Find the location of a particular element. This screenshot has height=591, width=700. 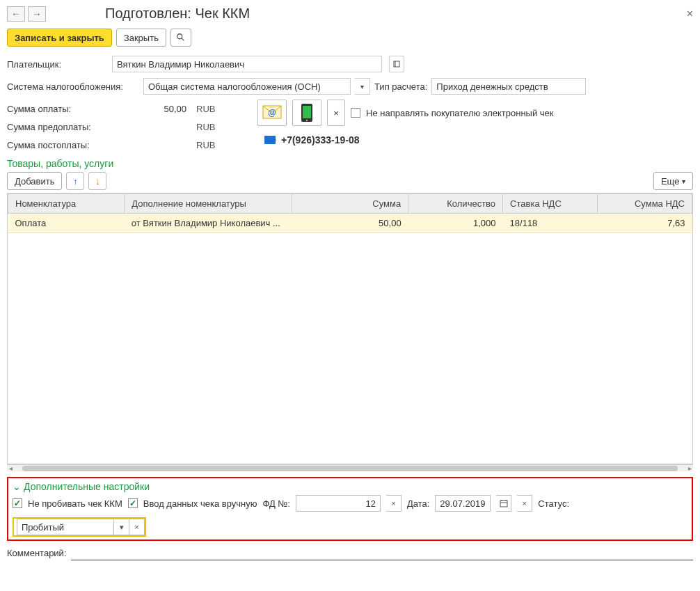

payer-open-button is located at coordinates (397, 64).